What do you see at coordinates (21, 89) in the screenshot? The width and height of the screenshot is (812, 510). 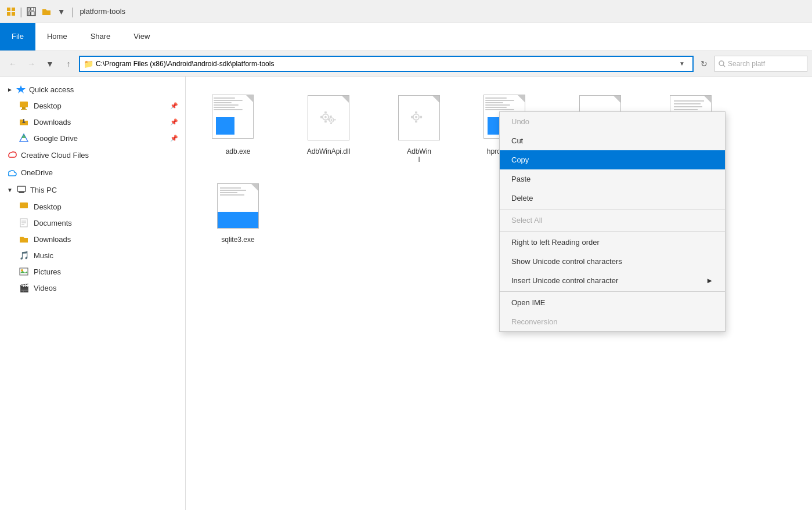 I see `quick-access-icon` at bounding box center [21, 89].